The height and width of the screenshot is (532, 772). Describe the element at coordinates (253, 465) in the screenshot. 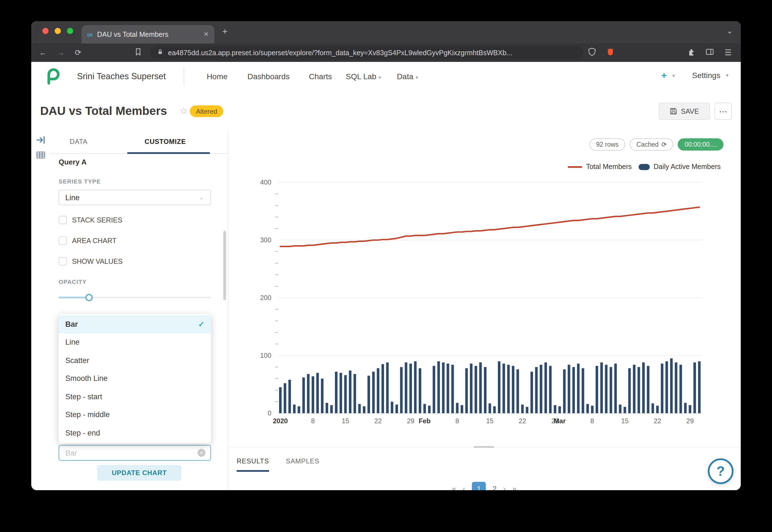

I see `tab-results: RESULTS` at that location.